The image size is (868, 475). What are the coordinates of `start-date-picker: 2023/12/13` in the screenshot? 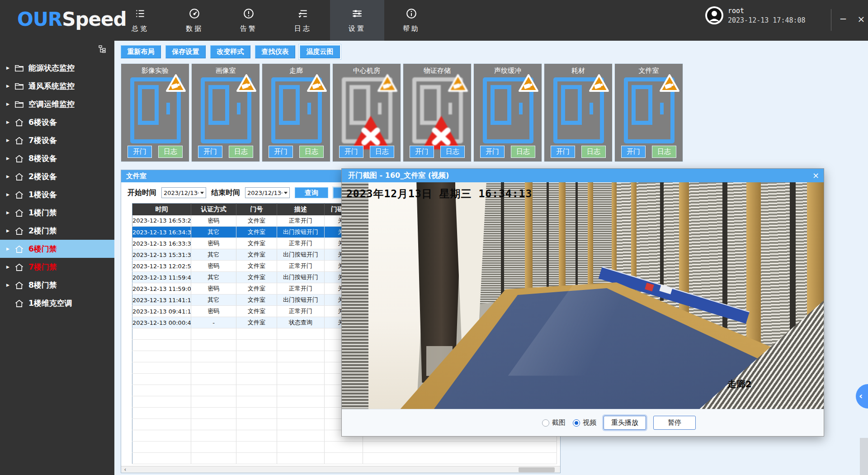 It's located at (184, 193).